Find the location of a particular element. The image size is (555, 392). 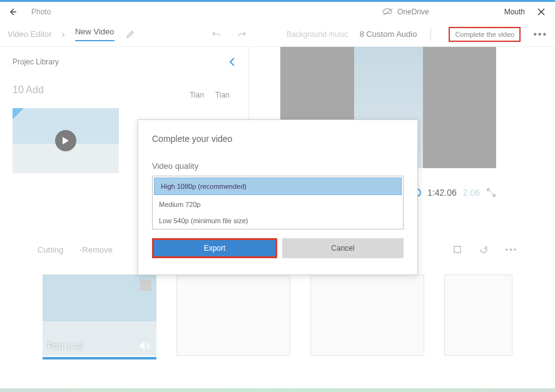

clip-audio-button is located at coordinates (145, 346).